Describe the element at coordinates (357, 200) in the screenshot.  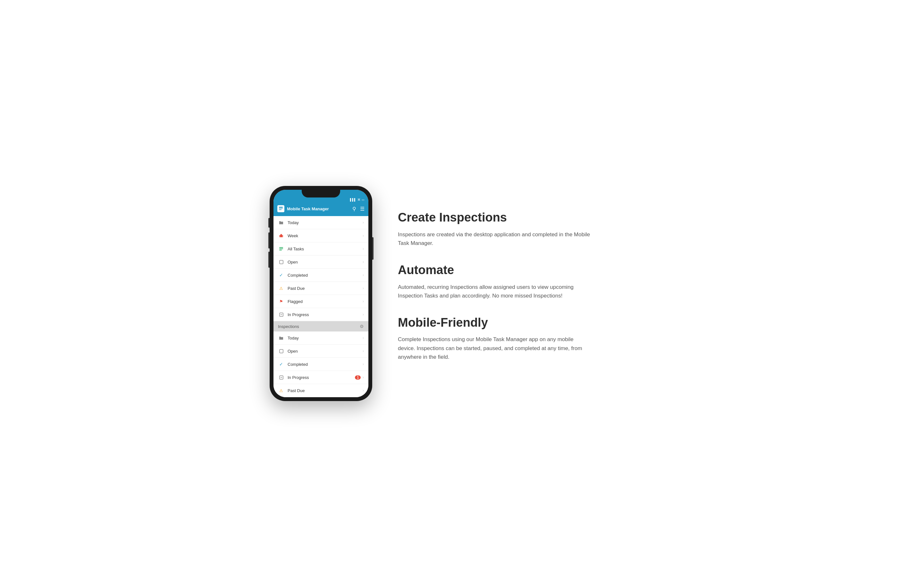
I see `status-icons: ▌▌▌ ⌘ ▭` at that location.